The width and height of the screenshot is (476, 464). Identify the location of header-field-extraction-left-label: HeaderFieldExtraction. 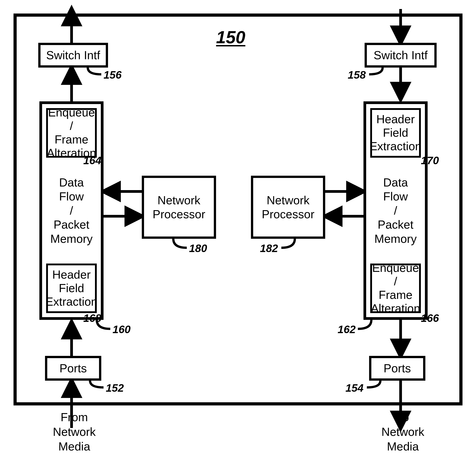
(72, 288).